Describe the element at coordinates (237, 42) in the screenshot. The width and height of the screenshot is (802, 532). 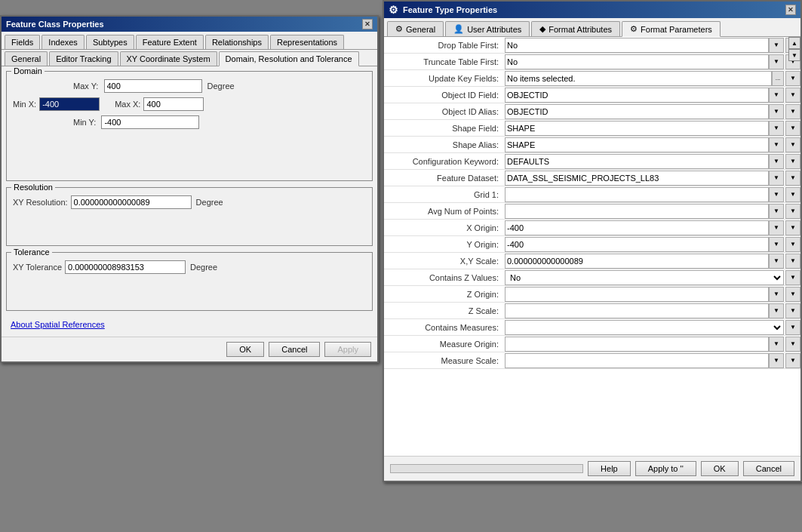
I see `tab-relationships: Relationships` at that location.